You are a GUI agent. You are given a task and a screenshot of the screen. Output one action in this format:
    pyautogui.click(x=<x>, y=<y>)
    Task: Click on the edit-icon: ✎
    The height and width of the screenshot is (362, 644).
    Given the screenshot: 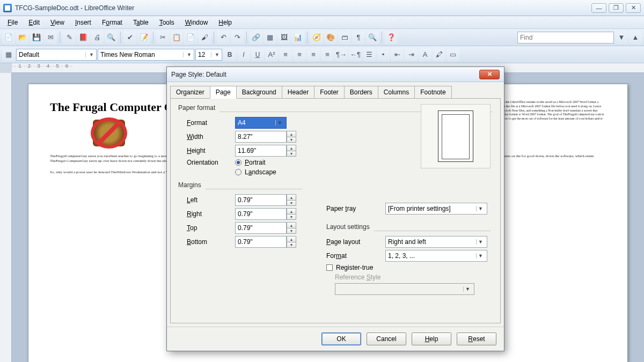 What is the action you would take?
    pyautogui.click(x=69, y=38)
    